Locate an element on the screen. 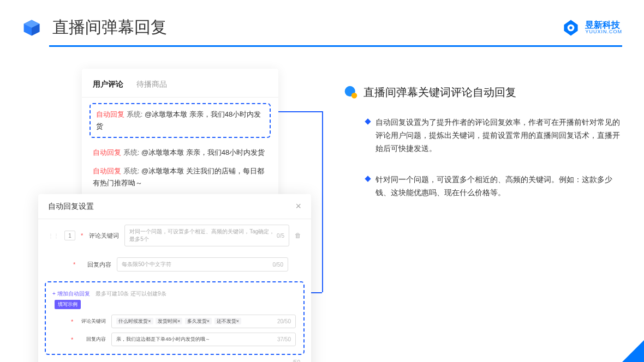  comment-row: 自动回复 系统: @冰墩墩本墩 亲亲，我们48小时内发货 is located at coordinates (180, 153).